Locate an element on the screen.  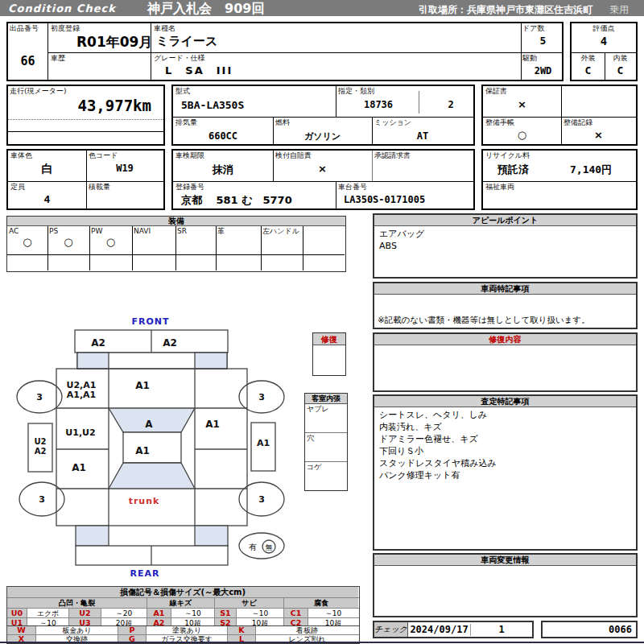
exterior-label: 外装 is located at coordinates (588, 58).